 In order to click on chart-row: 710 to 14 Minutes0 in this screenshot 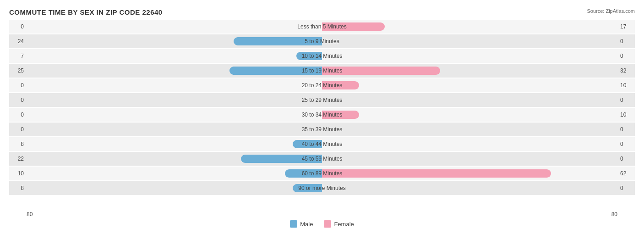, I will do `click(322, 56)`.